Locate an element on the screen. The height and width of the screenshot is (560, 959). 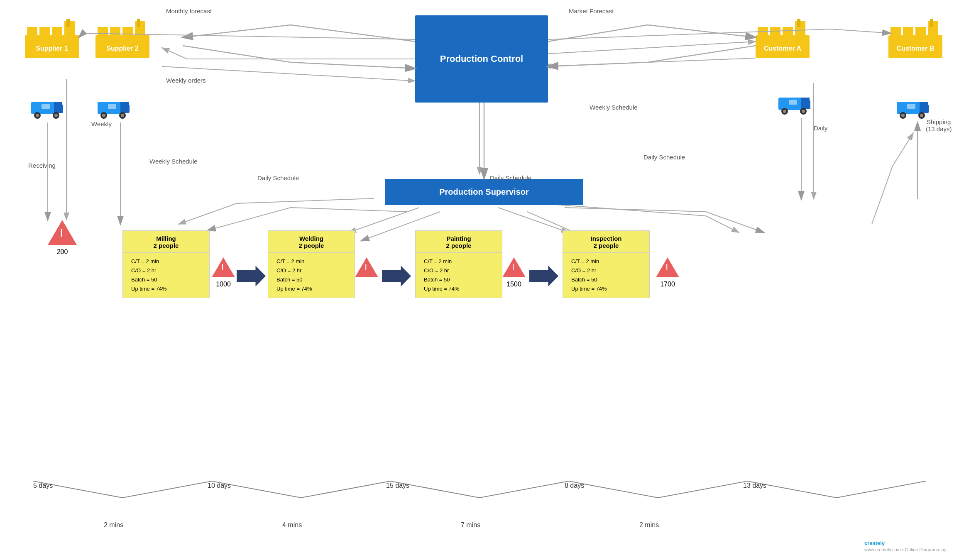
production-supervisor-box: Production Supervisor is located at coordinates (484, 192).